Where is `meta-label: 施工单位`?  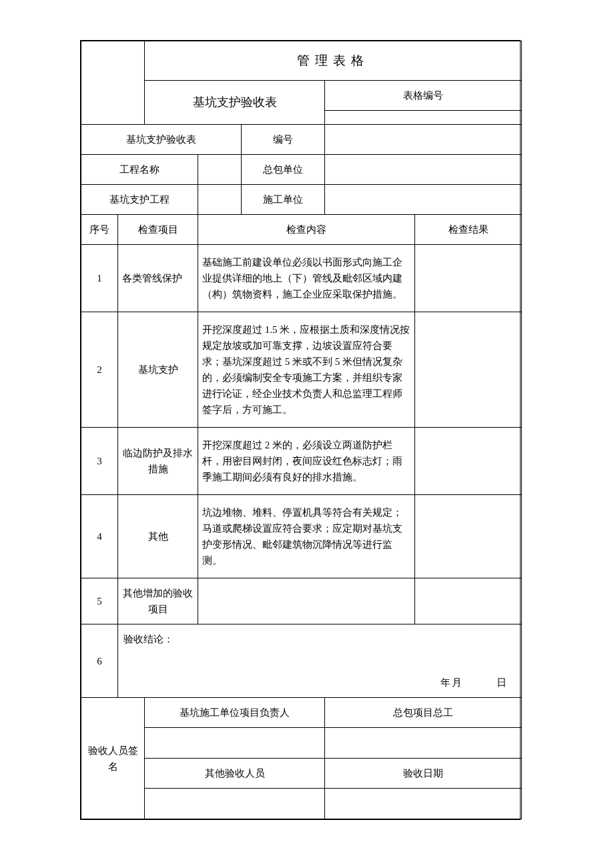
meta-label: 施工单位 is located at coordinates (283, 200).